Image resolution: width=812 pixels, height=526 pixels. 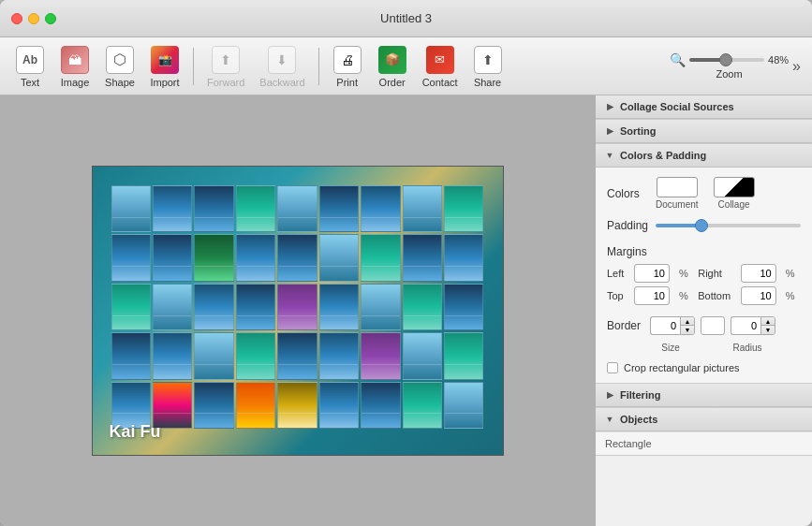 I want to click on top-unit: %, so click(x=687, y=296).